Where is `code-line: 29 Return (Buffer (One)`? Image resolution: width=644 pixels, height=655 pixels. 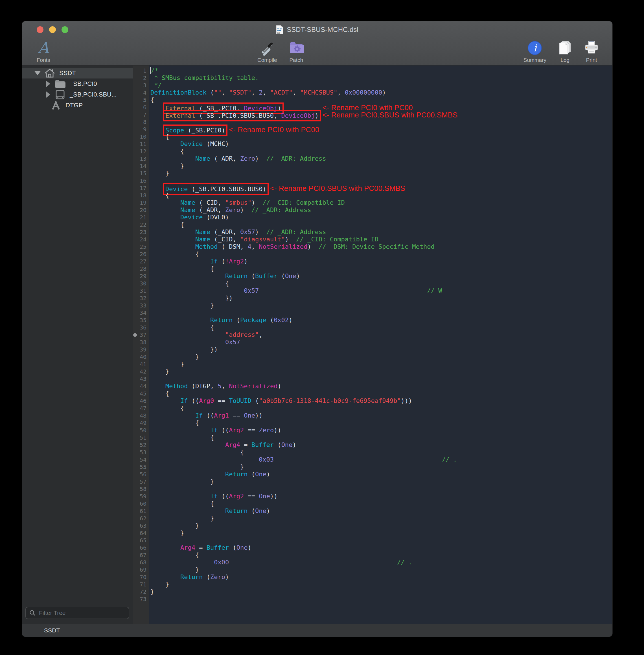 code-line: 29 Return (Buffer (One) is located at coordinates (373, 276).